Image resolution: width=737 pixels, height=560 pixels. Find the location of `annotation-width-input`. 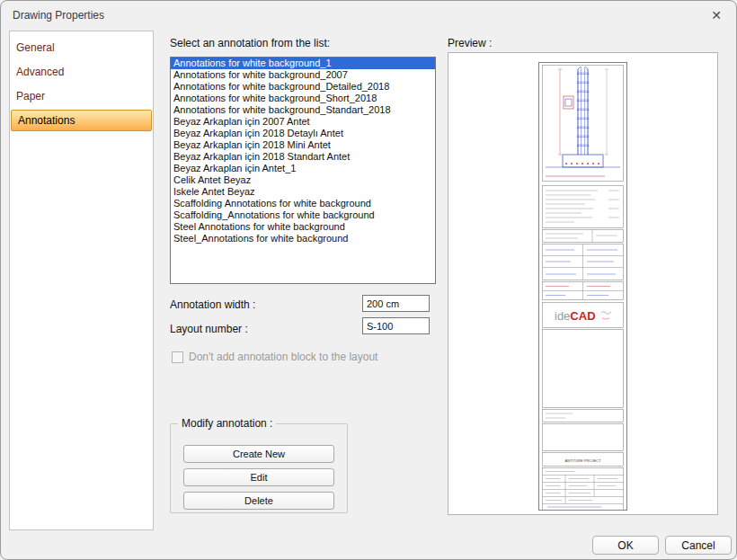

annotation-width-input is located at coordinates (395, 304).